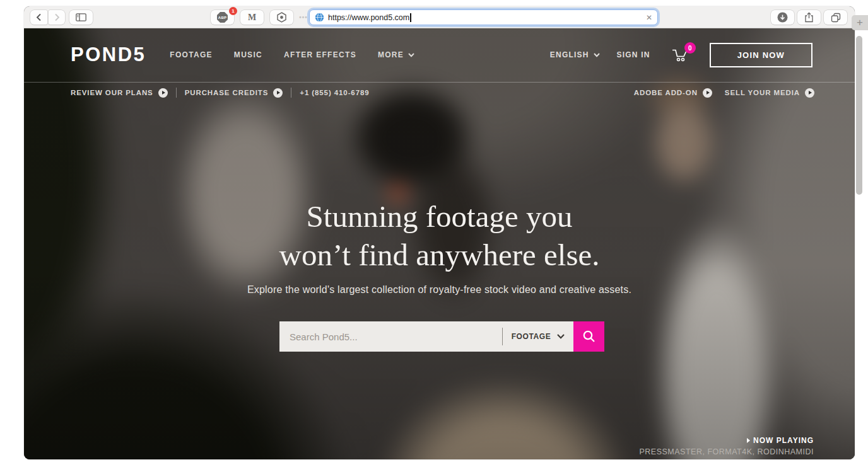  What do you see at coordinates (334, 93) in the screenshot?
I see `phone-number: +1 (855) 410-6789` at bounding box center [334, 93].